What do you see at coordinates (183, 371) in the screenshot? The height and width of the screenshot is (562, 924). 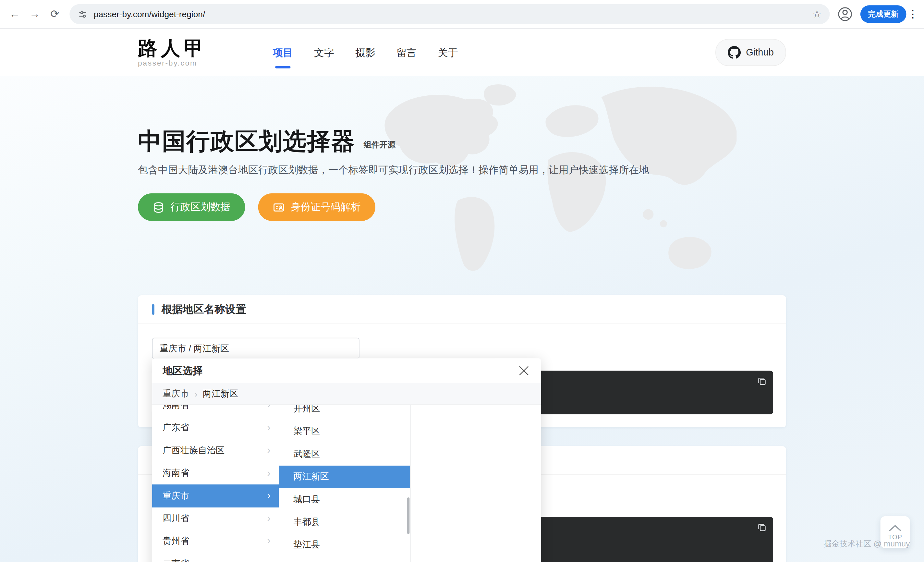 I see `picker-title: 地区选择` at bounding box center [183, 371].